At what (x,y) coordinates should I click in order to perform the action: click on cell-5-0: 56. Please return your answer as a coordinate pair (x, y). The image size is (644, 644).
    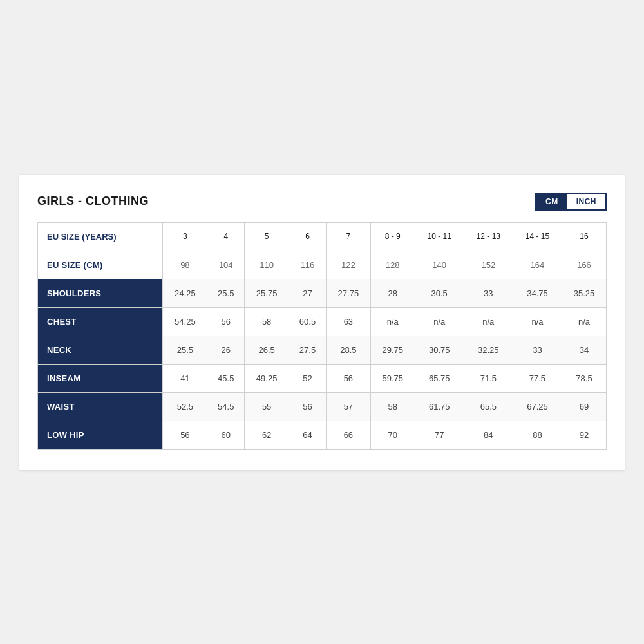
    Looking at the image, I should click on (185, 435).